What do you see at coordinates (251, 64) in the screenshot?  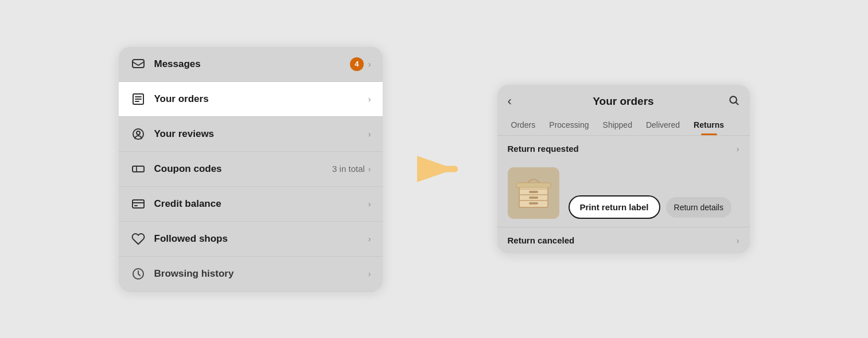 I see `messages-menu-item: Messages 4 ›` at bounding box center [251, 64].